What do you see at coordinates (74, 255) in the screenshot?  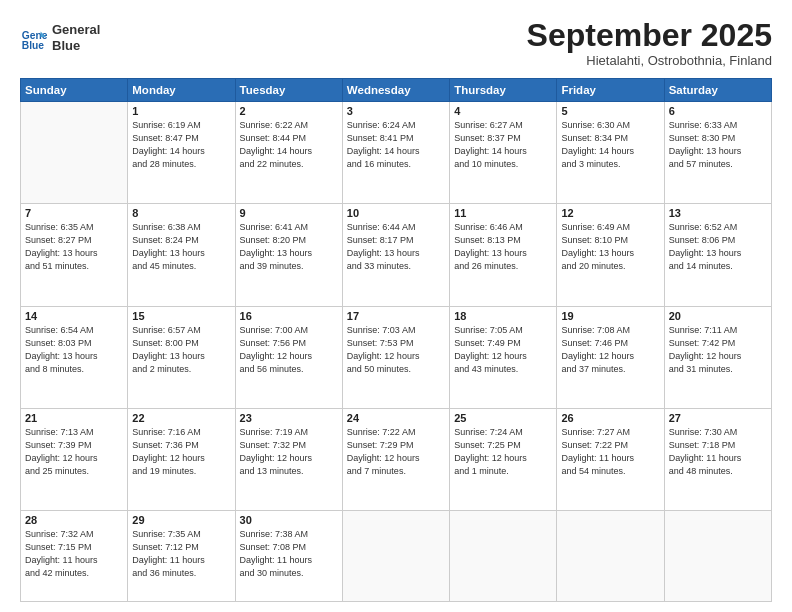 I see `calendar-cell: 7Sunrise: 6:35 AMSunset: 8:27 PMDaylight…` at bounding box center [74, 255].